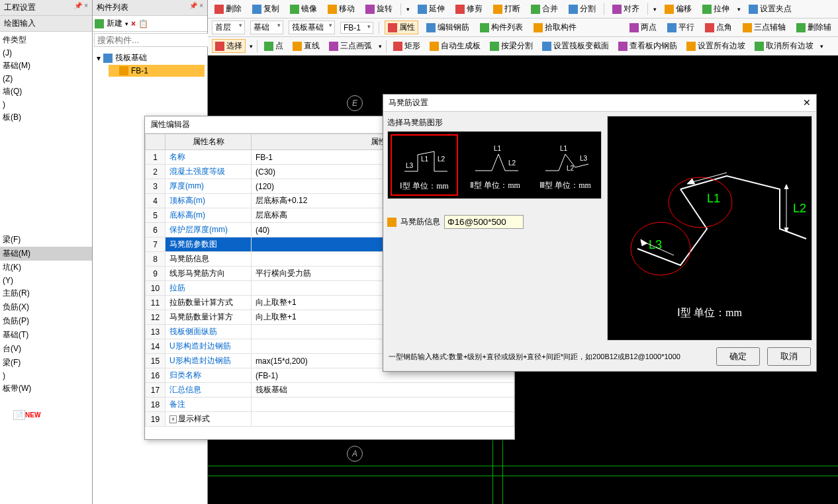 This screenshot has width=838, height=504. Describe the element at coordinates (511, 46) in the screenshot. I see `draw-按梁分割: 按梁分割` at that location.